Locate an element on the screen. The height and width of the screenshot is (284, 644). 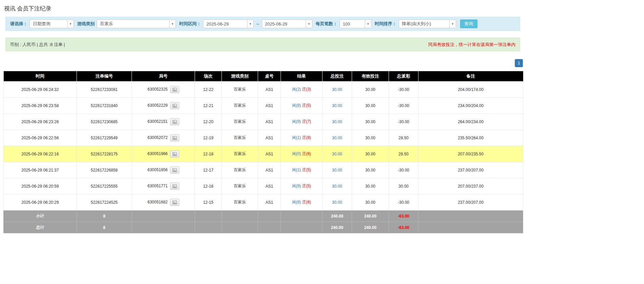
filter-bar: 请选择： 日期查询 ▼ 游戏类别 百家乐 ▼ 时间区间： 2025-06-29 … is located at coordinates (263, 24).